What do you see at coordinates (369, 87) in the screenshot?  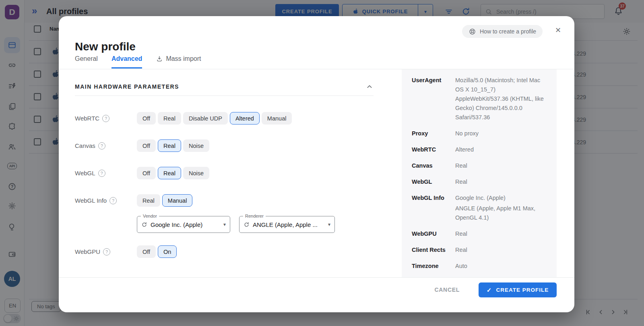 I see `chevron-up-icon` at bounding box center [369, 87].